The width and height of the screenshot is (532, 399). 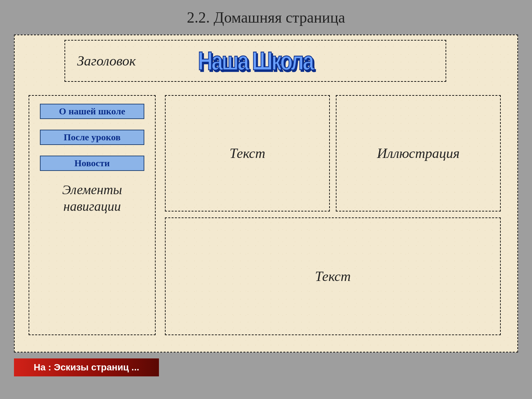 What do you see at coordinates (92, 163) in the screenshot?
I see `nav-button-news: Новости` at bounding box center [92, 163].